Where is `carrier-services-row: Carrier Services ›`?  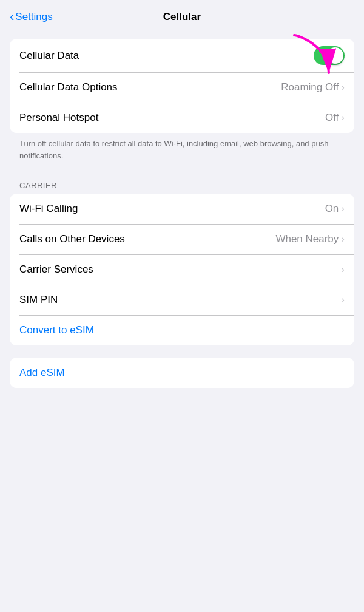
carrier-services-row: Carrier Services › is located at coordinates (182, 270).